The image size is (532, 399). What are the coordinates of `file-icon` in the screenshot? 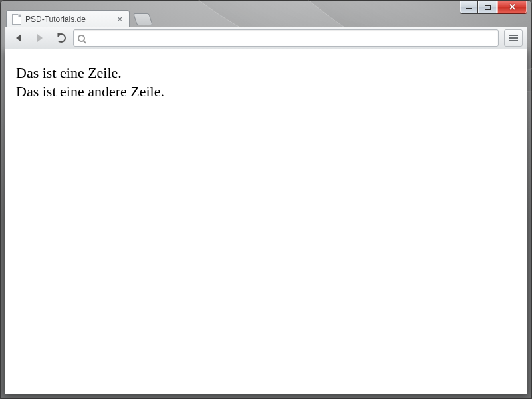 It's located at (17, 19).